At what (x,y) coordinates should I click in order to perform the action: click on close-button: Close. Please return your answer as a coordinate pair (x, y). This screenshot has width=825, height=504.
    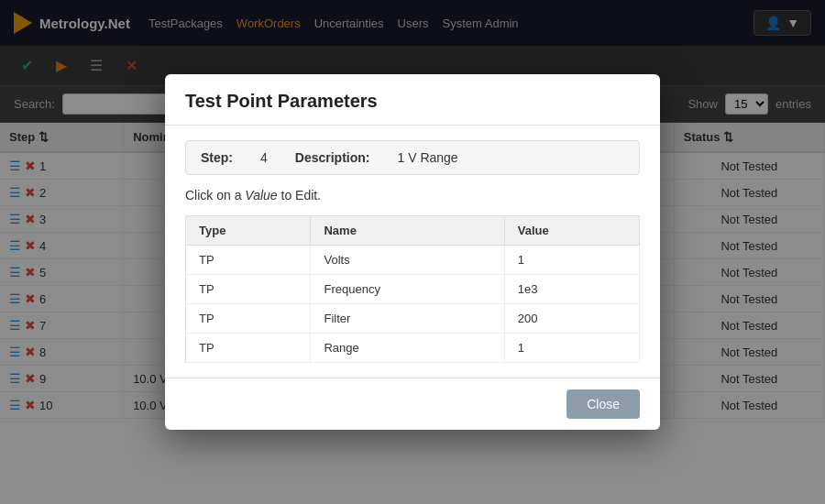
    Looking at the image, I should click on (603, 404).